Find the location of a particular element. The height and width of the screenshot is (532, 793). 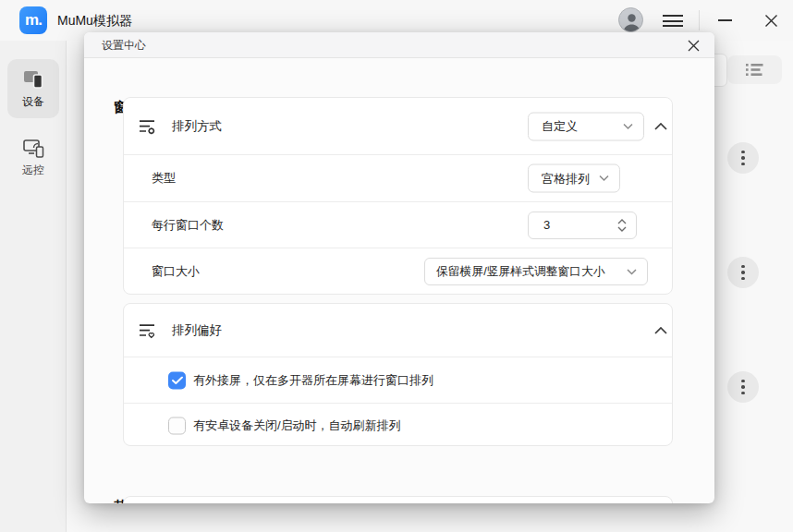

preference-title: 排列偏好 is located at coordinates (197, 331).